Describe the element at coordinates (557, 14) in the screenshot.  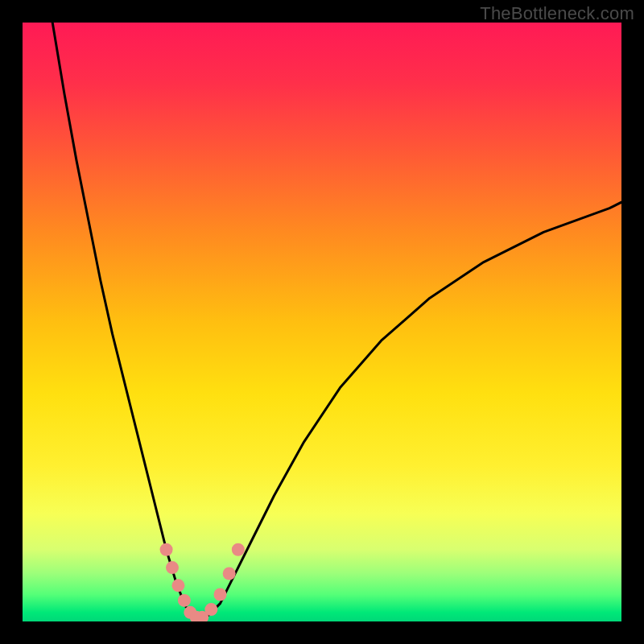
I see `watermark-text: TheBottleneck.com` at that location.